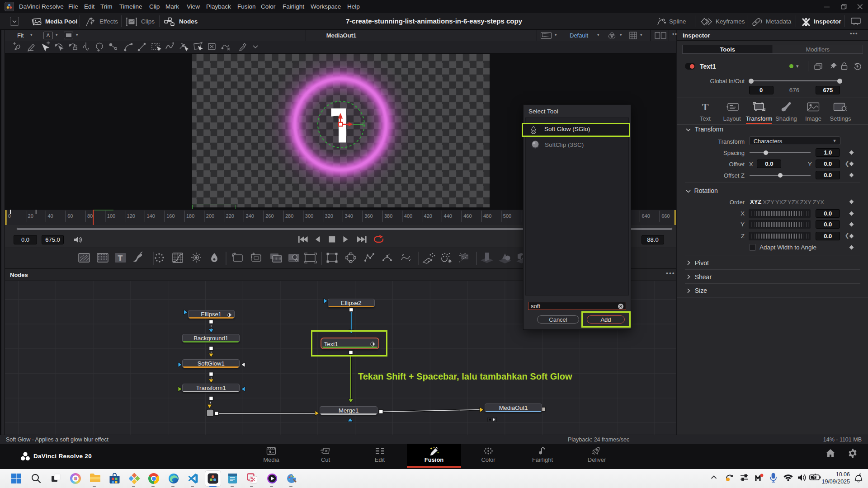 The width and height of the screenshot is (868, 488). I want to click on svg-text: 220, so click(230, 216).